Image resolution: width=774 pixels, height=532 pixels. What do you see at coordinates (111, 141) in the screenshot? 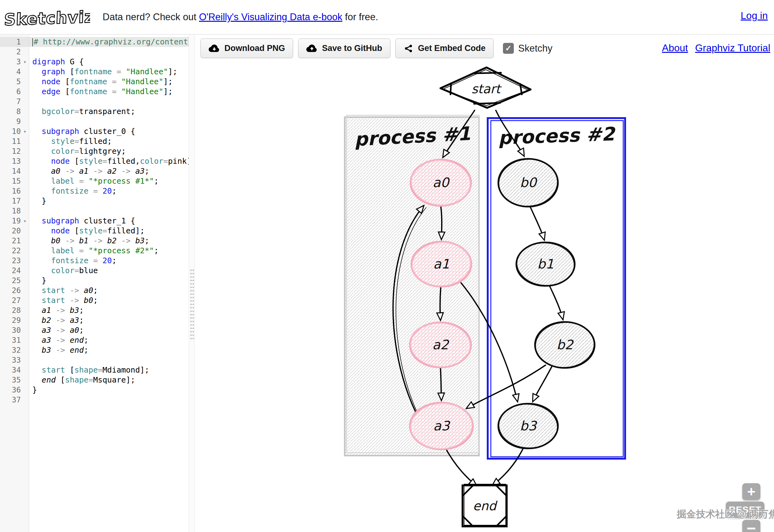
I see `code-line: style=filled;` at bounding box center [111, 141].